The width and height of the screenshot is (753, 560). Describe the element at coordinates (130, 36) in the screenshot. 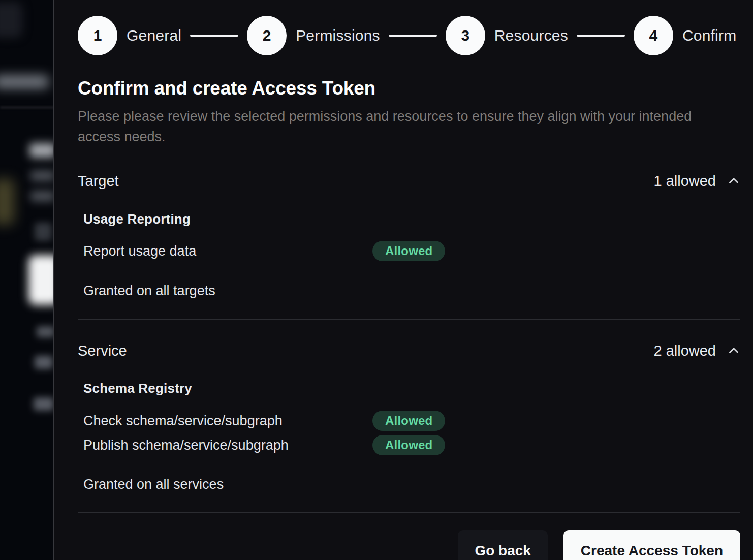

I see `step-general: 1 General` at that location.